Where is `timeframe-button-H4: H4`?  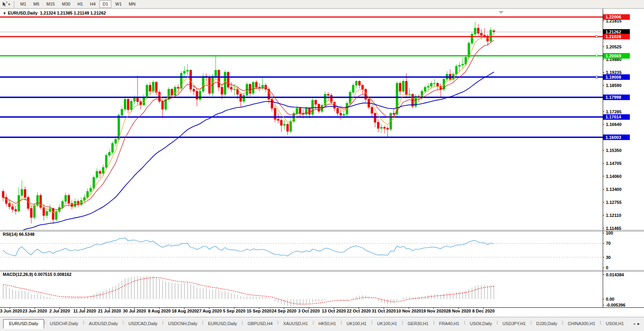 timeframe-button-H4: H4 is located at coordinates (93, 4).